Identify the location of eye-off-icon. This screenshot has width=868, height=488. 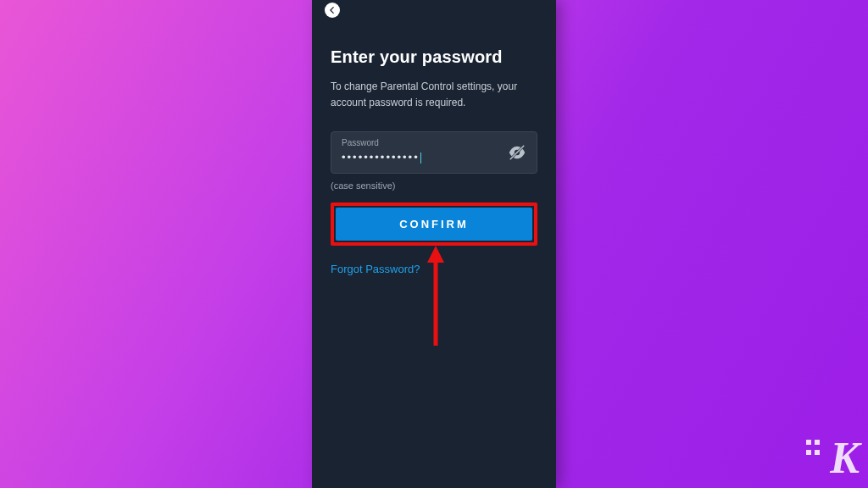
(517, 152).